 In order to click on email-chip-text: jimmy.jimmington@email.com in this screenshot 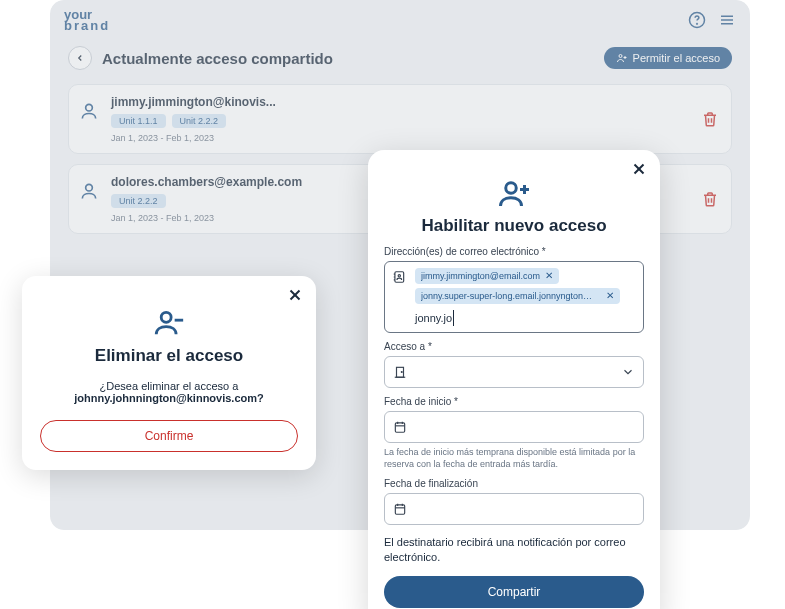, I will do `click(480, 276)`.